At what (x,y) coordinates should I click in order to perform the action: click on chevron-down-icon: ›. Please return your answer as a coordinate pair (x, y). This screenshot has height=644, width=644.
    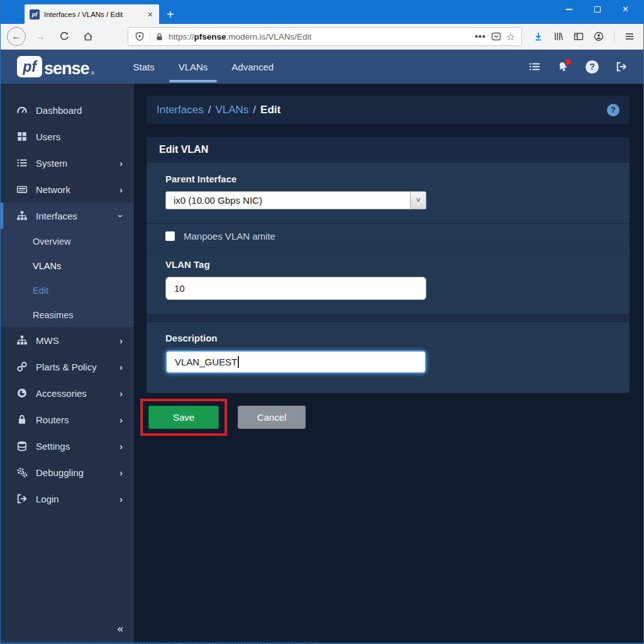
    Looking at the image, I should click on (121, 216).